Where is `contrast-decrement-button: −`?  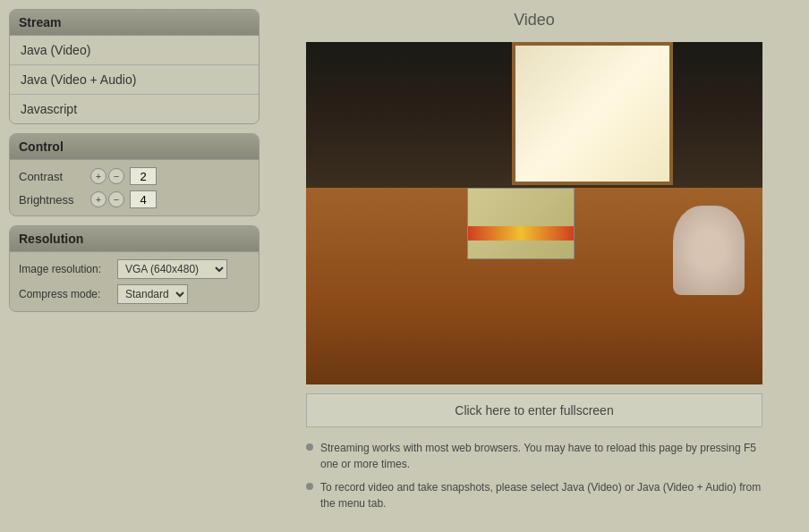 contrast-decrement-button: − is located at coordinates (116, 176).